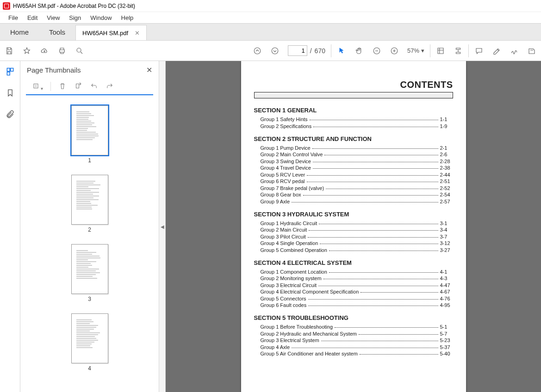 This screenshot has height=392, width=541. I want to click on toc-label: Group 5 Air Conditioner and Heater syste…, so click(309, 354).